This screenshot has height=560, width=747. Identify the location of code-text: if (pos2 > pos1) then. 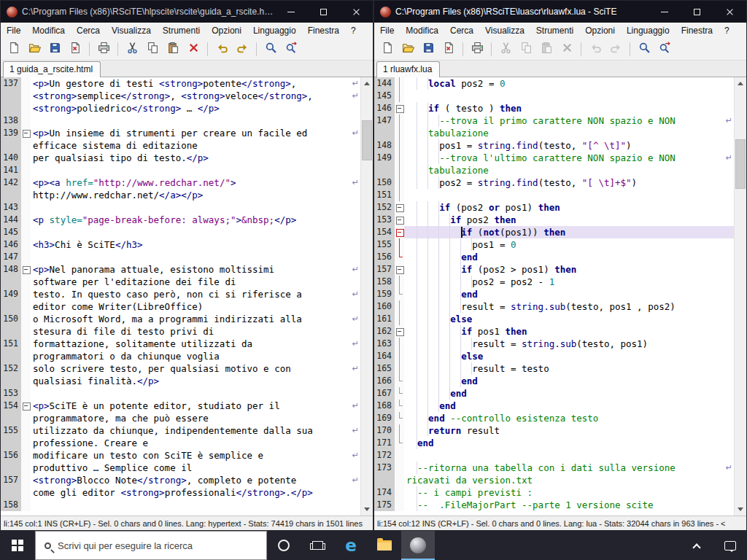
(569, 270).